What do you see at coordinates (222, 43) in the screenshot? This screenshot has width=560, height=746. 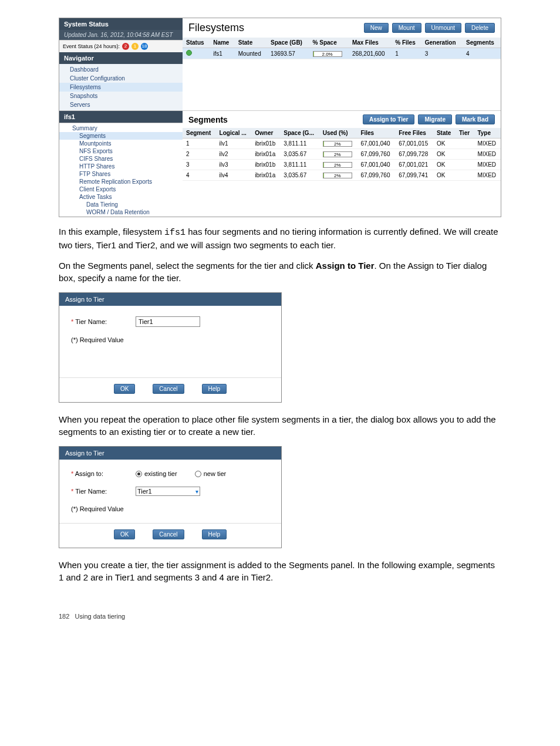 I see `col-name: Name` at bounding box center [222, 43].